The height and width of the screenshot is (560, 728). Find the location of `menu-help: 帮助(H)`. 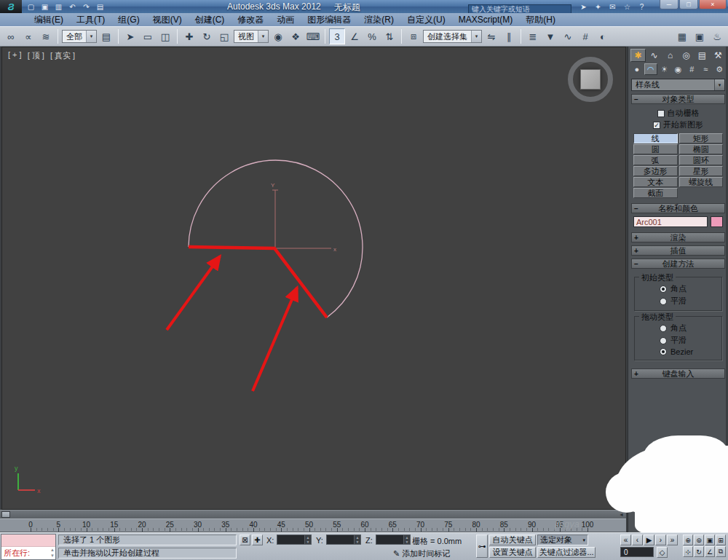

menu-help: 帮助(H) is located at coordinates (540, 20).